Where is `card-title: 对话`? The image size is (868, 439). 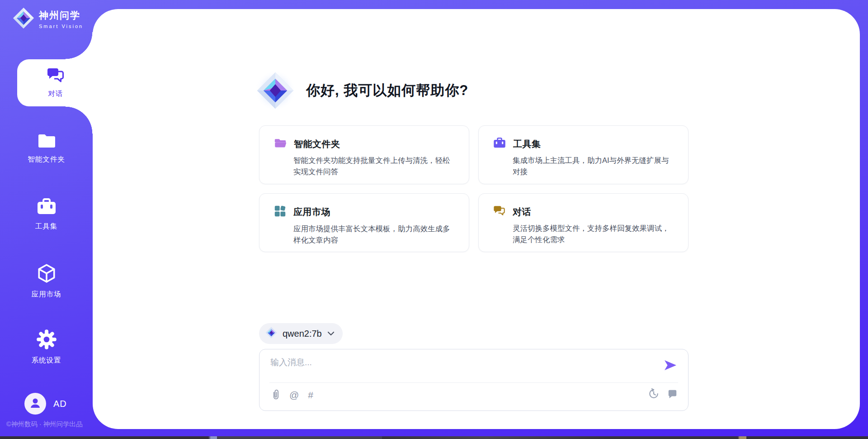 card-title: 对话 is located at coordinates (522, 212).